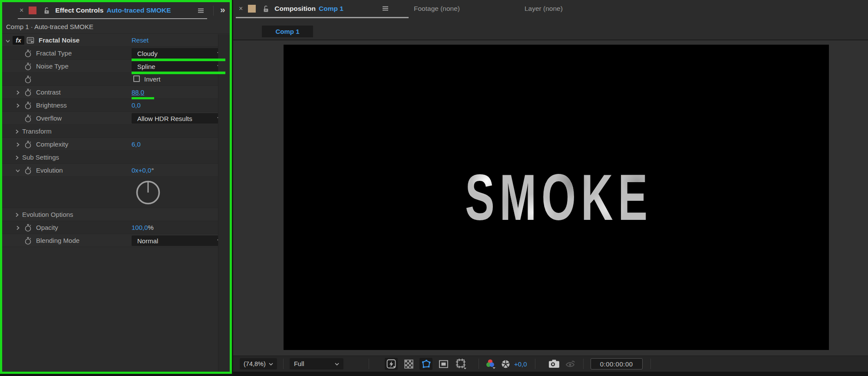 The height and width of the screenshot is (376, 868). What do you see at coordinates (116, 131) in the screenshot?
I see `row-transform: Transform` at bounding box center [116, 131].